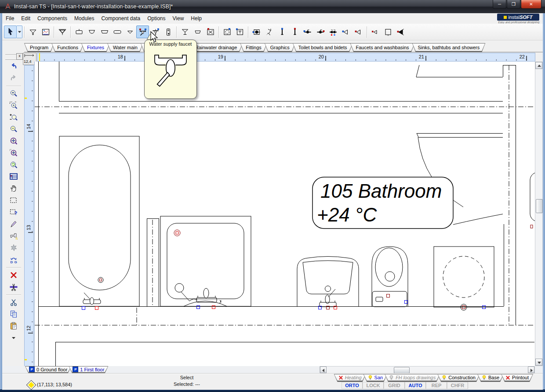 The image size is (545, 392). I want to click on category-tab-water-main: Water main, so click(125, 47).